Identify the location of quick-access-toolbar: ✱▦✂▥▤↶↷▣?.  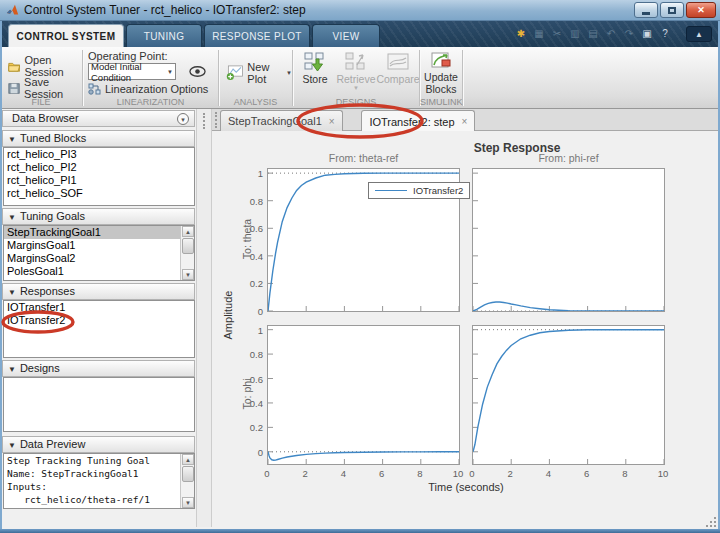
(593, 34).